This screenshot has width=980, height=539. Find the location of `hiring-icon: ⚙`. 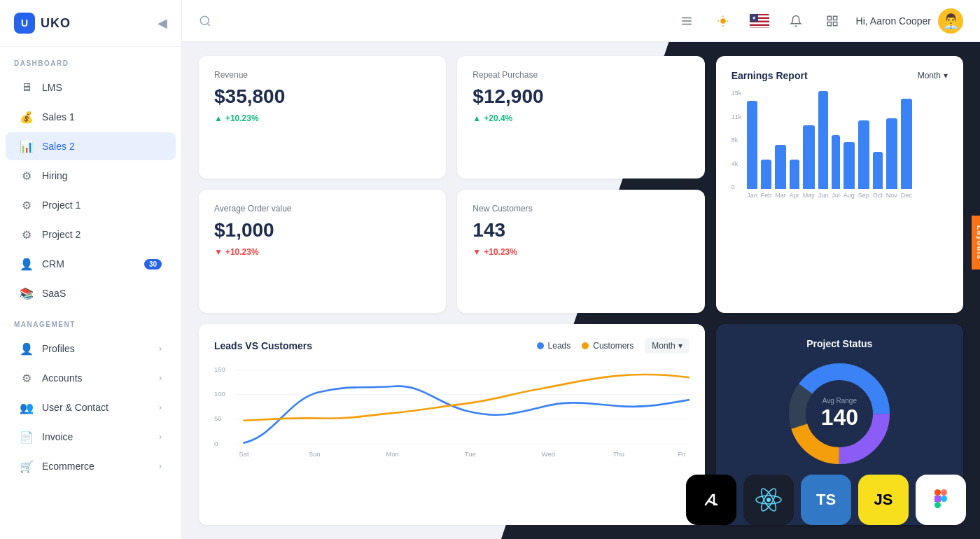

hiring-icon: ⚙ is located at coordinates (27, 176).